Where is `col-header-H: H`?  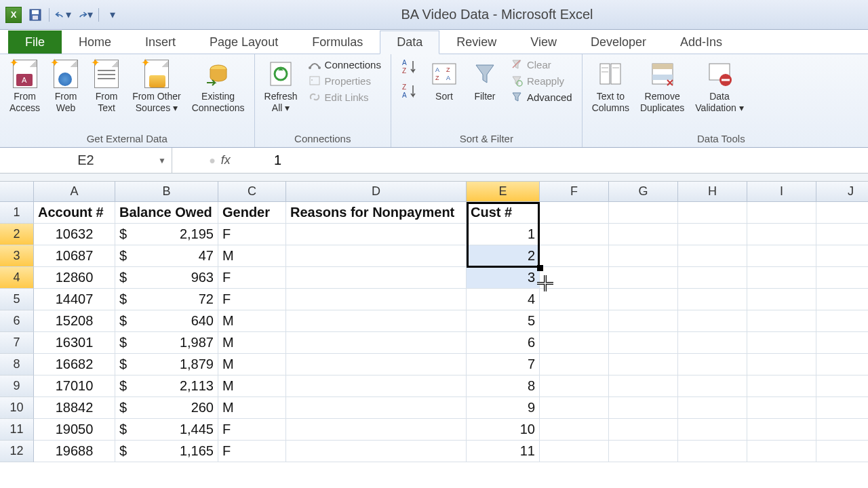 col-header-H: H is located at coordinates (713, 192).